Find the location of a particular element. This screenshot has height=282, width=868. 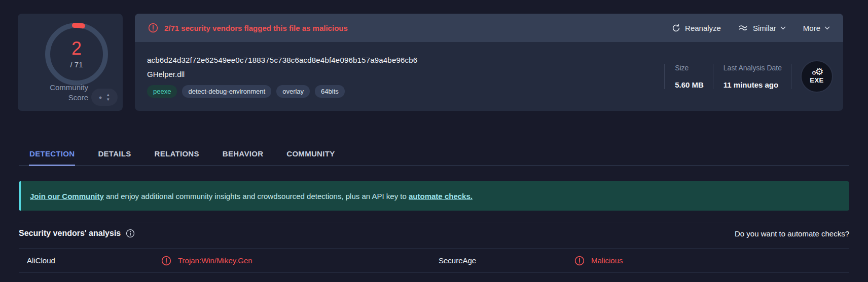

total-engines: / 71 is located at coordinates (76, 65).